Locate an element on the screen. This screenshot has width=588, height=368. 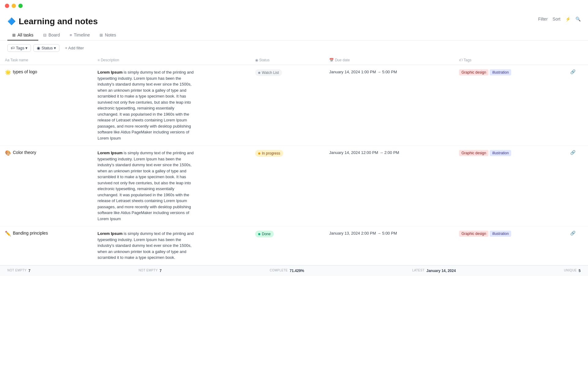
task-emoji-row3: ✏️ is located at coordinates (8, 234).